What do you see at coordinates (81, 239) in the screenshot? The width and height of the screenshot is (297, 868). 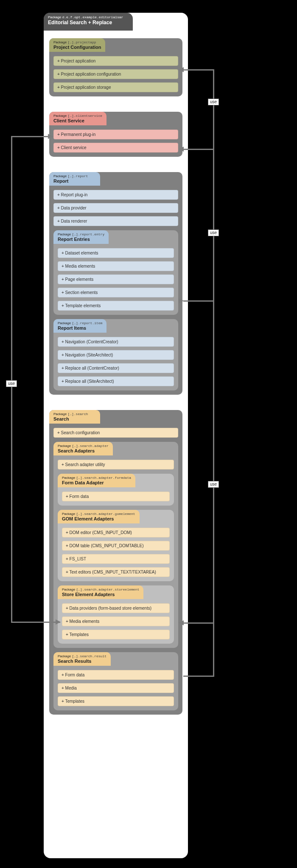 I see `package-title: Report Entries` at bounding box center [81, 239].